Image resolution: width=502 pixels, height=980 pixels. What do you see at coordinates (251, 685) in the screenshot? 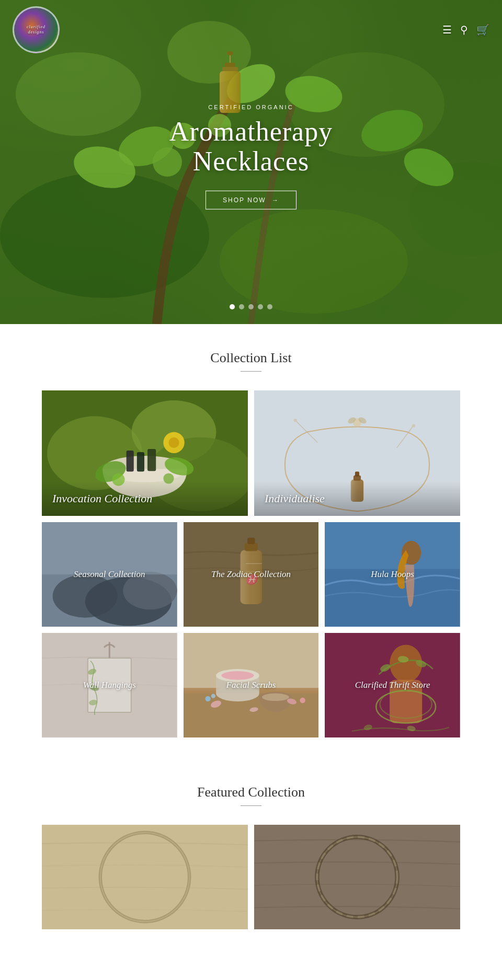
I see `facial-label: Facial Scrubs` at bounding box center [251, 685].